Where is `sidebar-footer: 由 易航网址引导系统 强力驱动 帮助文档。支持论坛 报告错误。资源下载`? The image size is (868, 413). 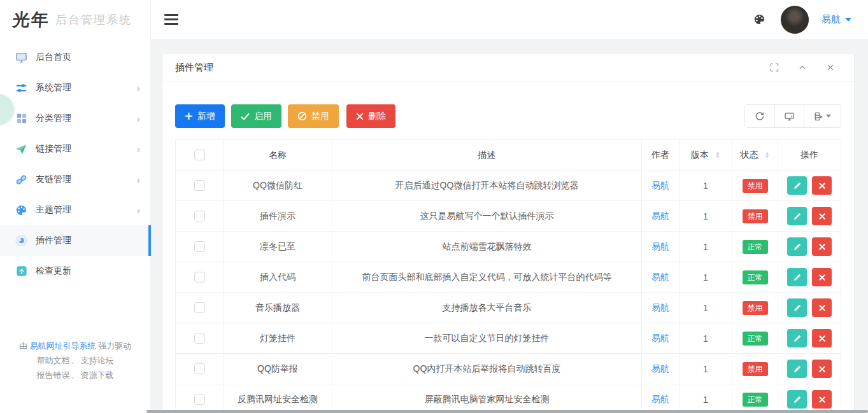
sidebar-footer: 由 易航网址引导系统 强力驱动 帮助文档。支持论坛 报告错误。资源下载 is located at coordinates (75, 375).